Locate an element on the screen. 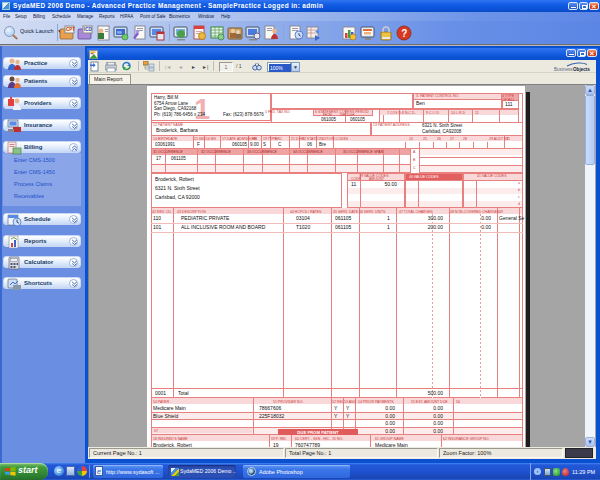 The width and height of the screenshot is (600, 480). svg-text: ICD is located at coordinates (88, 30).